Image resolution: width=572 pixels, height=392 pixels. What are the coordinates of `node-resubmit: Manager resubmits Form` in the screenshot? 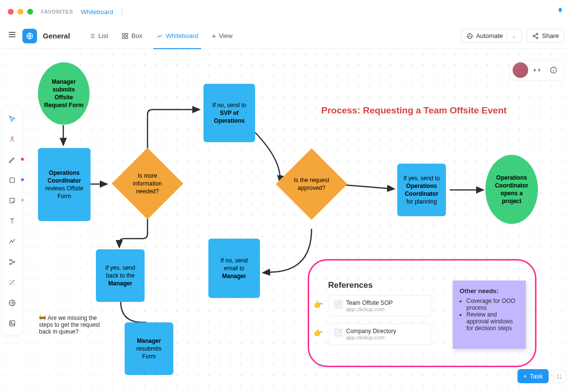 It's located at (149, 349).